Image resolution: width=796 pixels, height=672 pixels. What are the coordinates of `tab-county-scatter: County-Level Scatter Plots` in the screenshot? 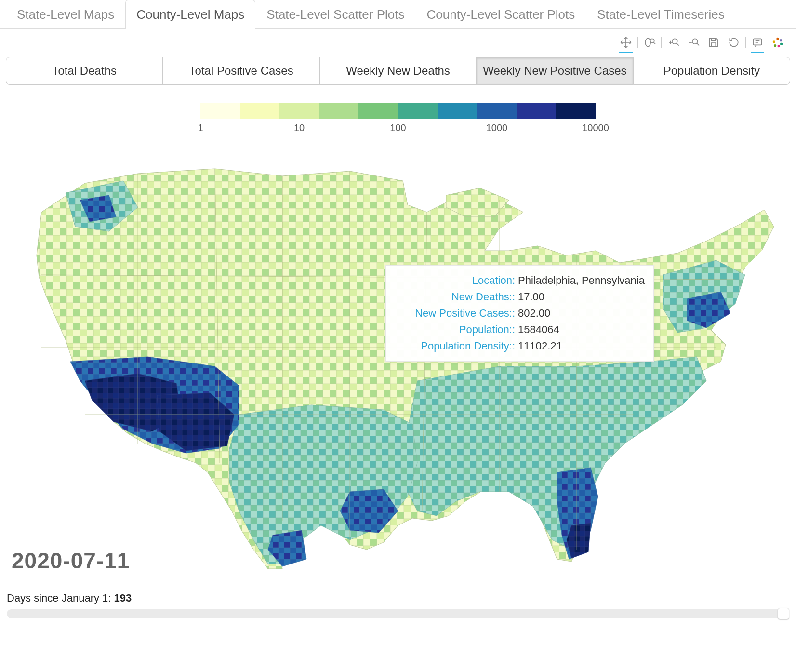 It's located at (501, 14).